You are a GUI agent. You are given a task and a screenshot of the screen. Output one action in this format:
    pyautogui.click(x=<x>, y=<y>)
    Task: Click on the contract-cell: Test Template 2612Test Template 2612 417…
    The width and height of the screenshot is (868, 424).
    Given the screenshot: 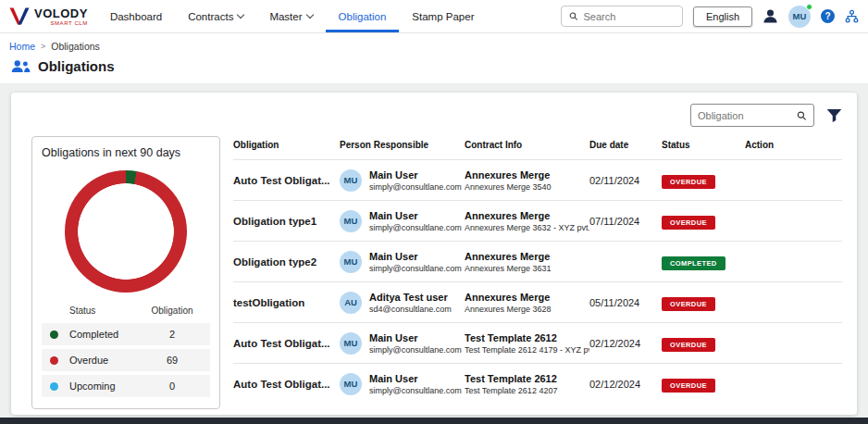 What is the action you would take?
    pyautogui.click(x=527, y=343)
    